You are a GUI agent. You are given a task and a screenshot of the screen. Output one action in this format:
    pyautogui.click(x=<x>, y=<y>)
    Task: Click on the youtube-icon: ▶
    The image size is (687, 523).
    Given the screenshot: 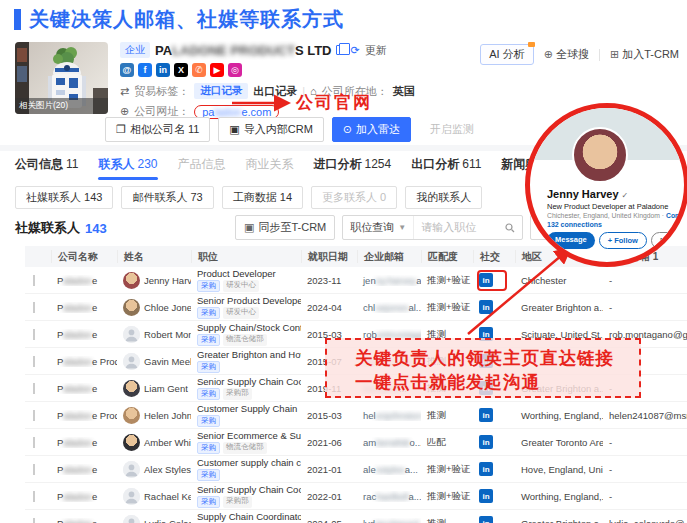 What is the action you would take?
    pyautogui.click(x=217, y=70)
    